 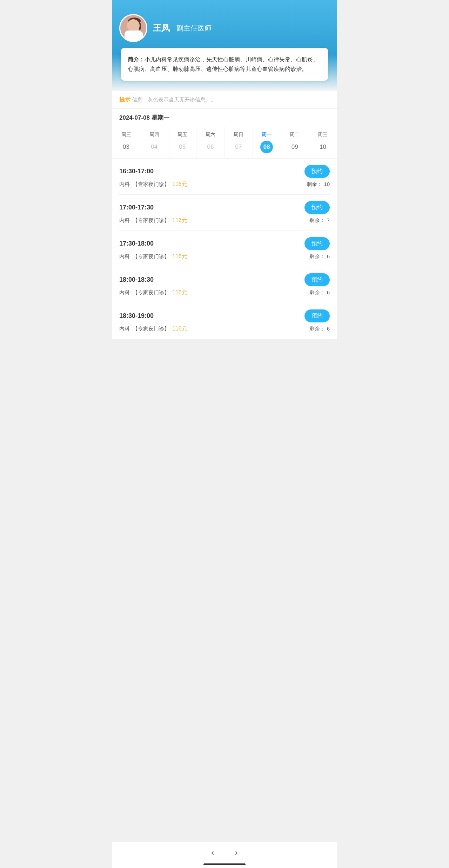 I want to click on doctor-header: 王凤 副主任医师, so click(x=224, y=28).